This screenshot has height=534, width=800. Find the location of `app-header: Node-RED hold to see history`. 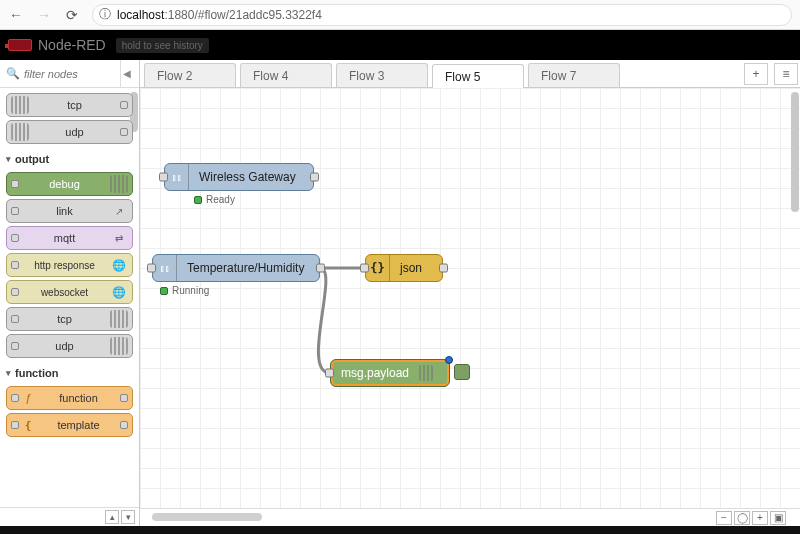

app-header: Node-RED hold to see history is located at coordinates (400, 45).